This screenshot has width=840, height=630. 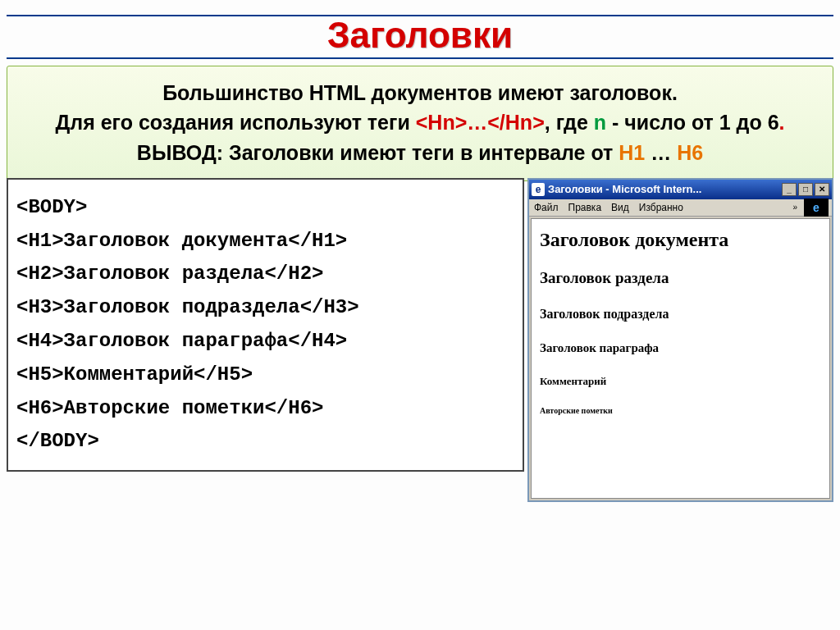 I want to click on preview-h1: Заголовок документа, so click(x=681, y=240).